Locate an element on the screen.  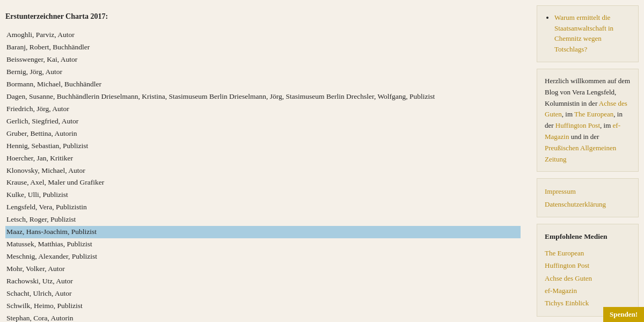
person-item: Bernig, Jörg, Autor is located at coordinates (263, 72).